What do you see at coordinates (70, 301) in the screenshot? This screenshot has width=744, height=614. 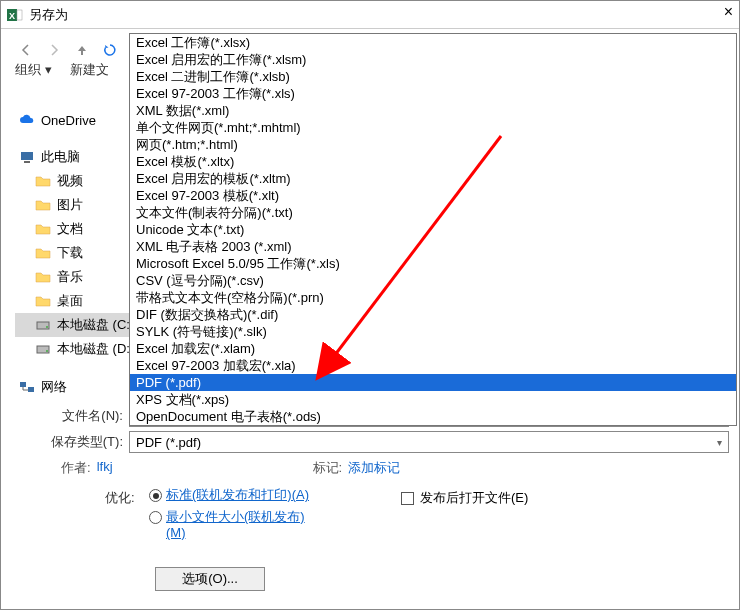 I see `sidebar-item-label: 桌面` at bounding box center [70, 301].